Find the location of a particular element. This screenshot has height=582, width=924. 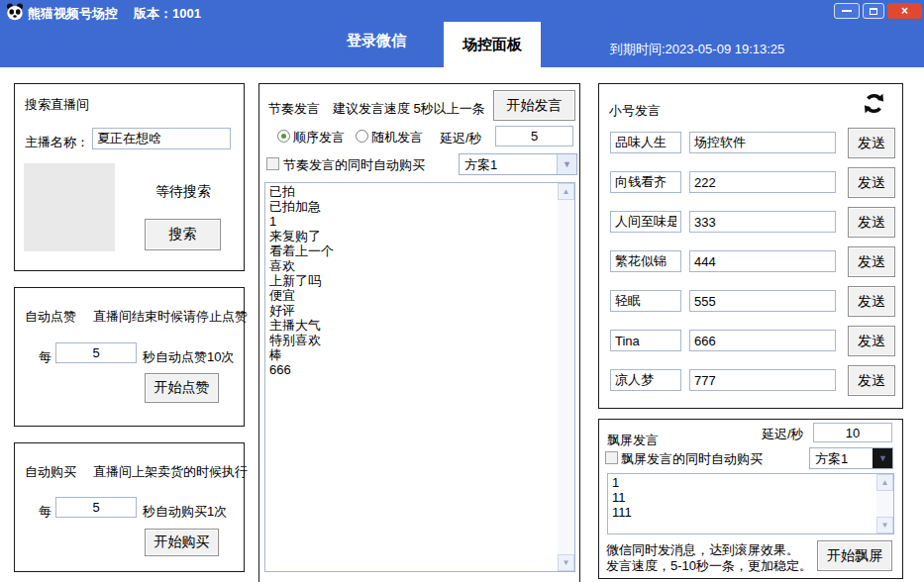

float-messages-box: 1 11 111 ▲ ▼ is located at coordinates (751, 504).